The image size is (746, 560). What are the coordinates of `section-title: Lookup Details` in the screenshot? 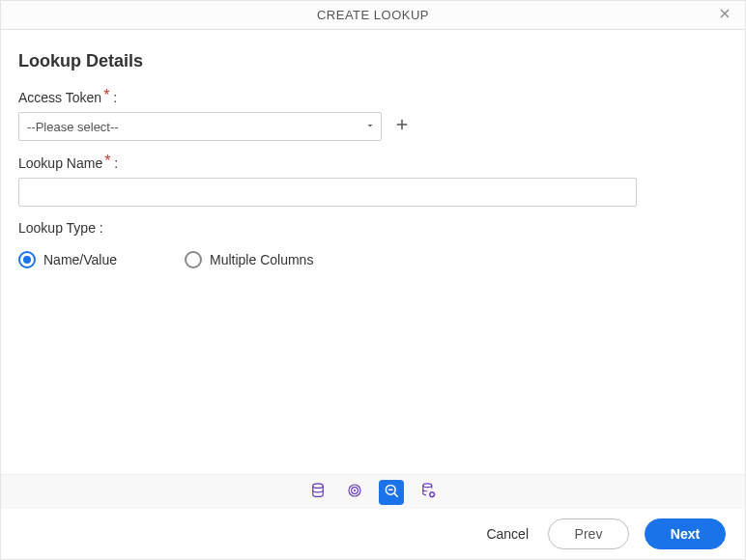 It's located at (373, 62).